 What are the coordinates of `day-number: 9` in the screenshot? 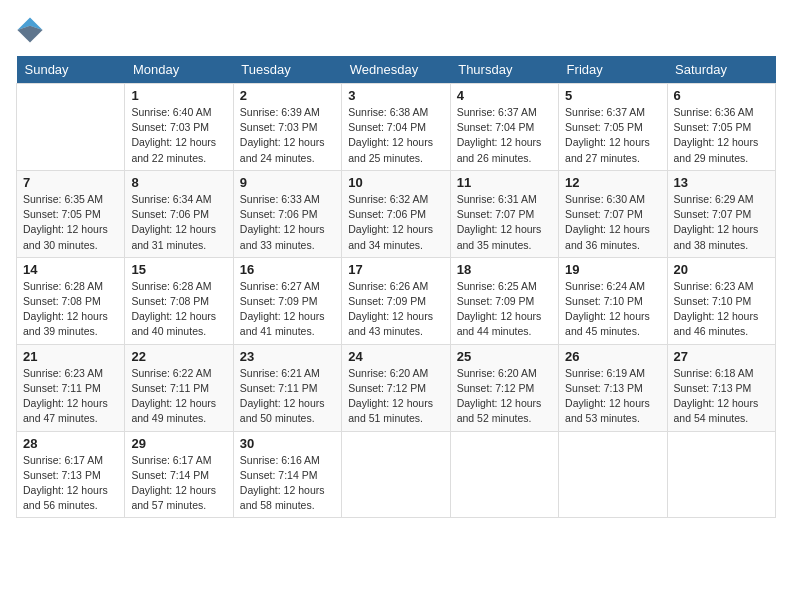 It's located at (288, 182).